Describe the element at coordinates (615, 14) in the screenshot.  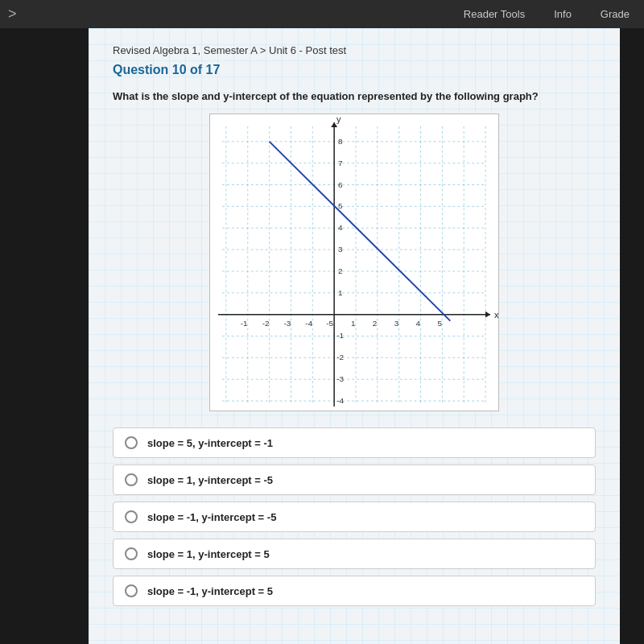
I see `grade-link: Grade` at that location.